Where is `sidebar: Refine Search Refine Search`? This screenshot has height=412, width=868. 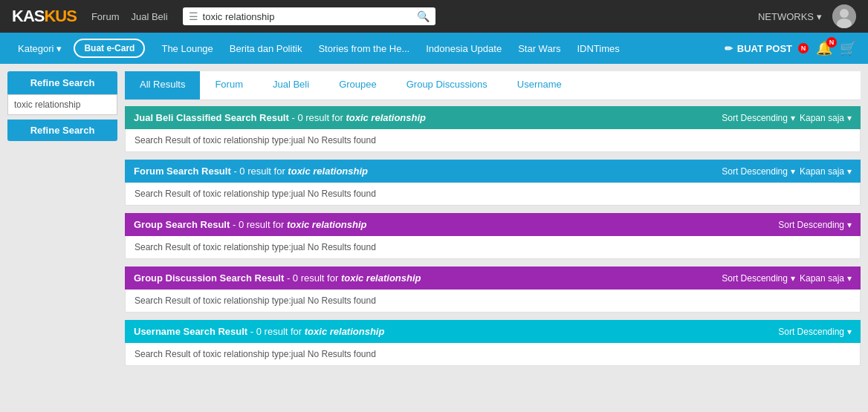 sidebar: Refine Search Refine Search is located at coordinates (62, 238).